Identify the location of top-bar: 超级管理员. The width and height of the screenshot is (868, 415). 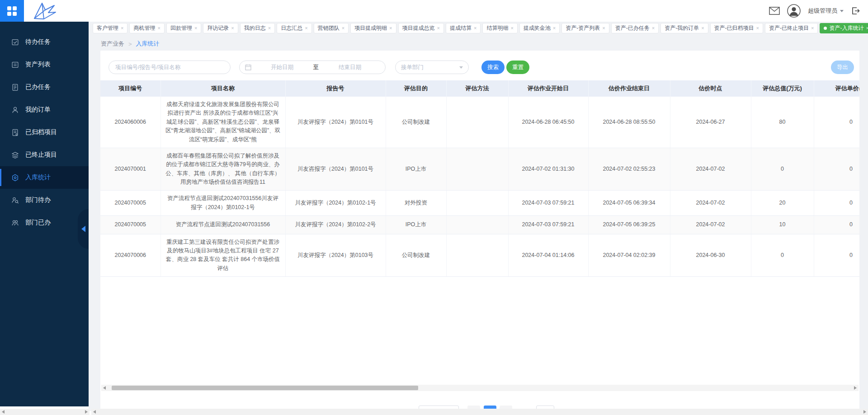
(434, 11).